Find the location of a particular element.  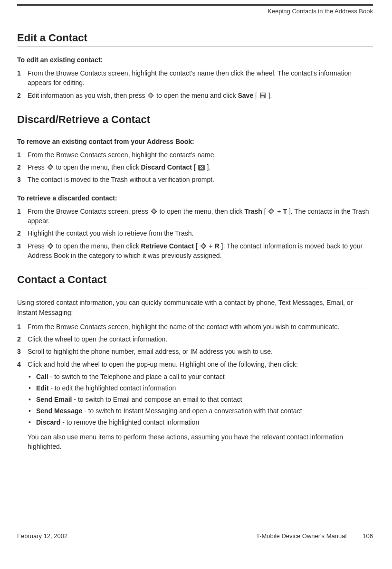

steps-remove: 1 From the Browse Contacts screen, highl… is located at coordinates (195, 167).